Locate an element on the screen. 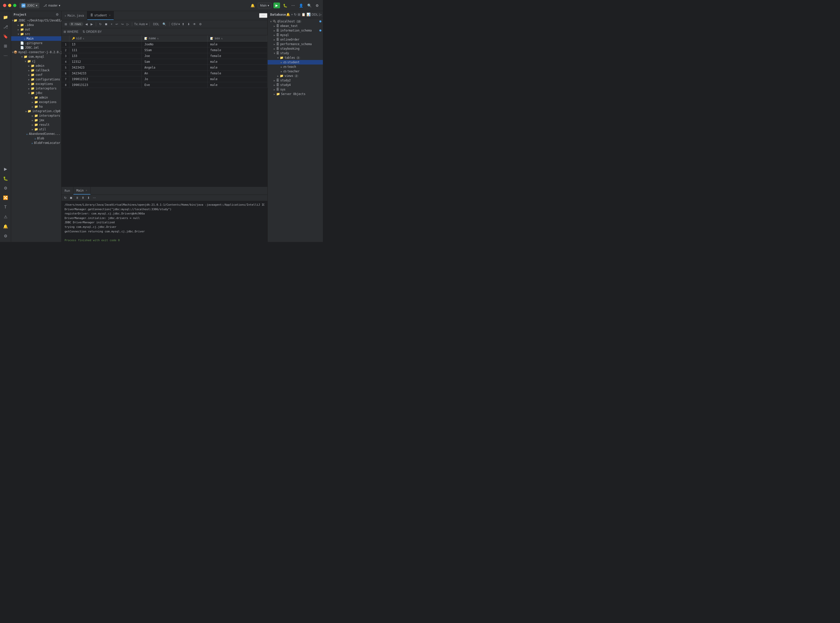 The image size is (840, 623). cell-sid: 12312 is located at coordinates (106, 62).